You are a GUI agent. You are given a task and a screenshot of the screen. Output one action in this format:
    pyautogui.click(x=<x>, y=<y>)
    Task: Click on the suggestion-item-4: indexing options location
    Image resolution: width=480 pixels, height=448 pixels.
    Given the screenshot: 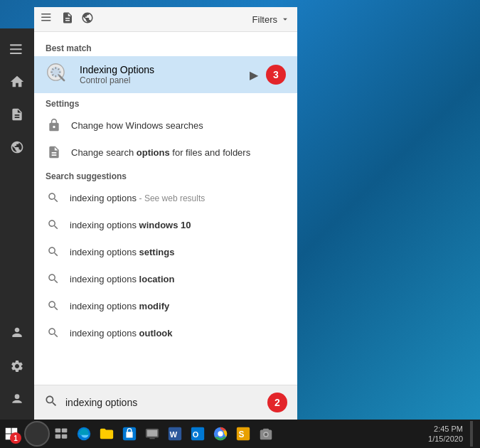 What is the action you would take?
    pyautogui.click(x=166, y=279)
    